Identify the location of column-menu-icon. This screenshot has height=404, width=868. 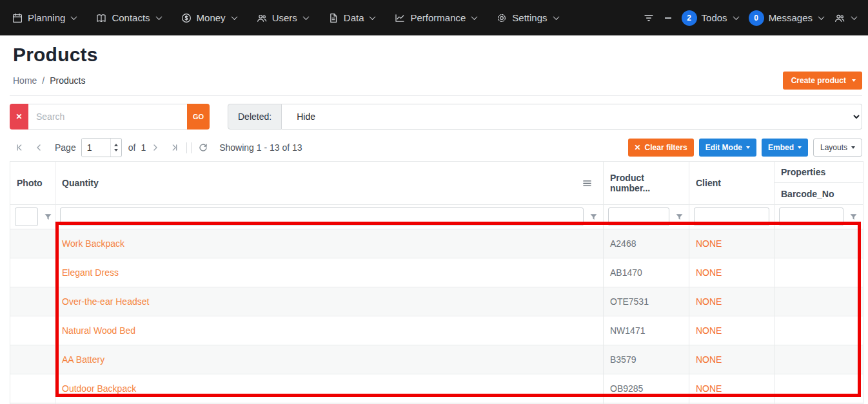
(587, 183).